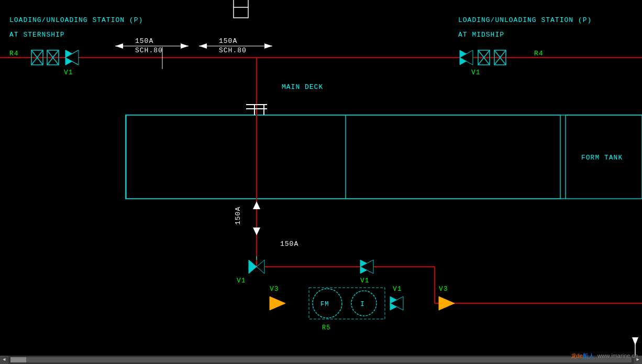 The height and width of the screenshot is (364, 642). What do you see at coordinates (539, 53) in the screenshot?
I see `r4-right-label: R4` at bounding box center [539, 53].